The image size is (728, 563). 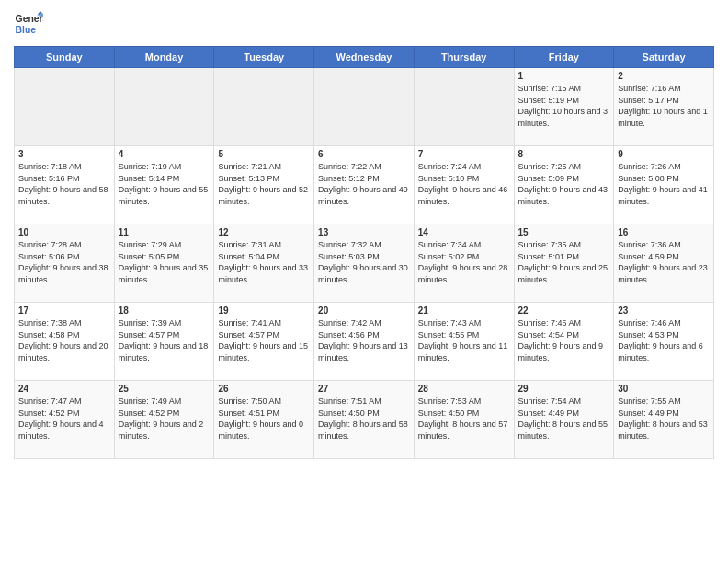 I want to click on calendar-cell: 21Sunrise: 7:43 AMSunset: 4:55 PMDayligh…, so click(x=463, y=342).